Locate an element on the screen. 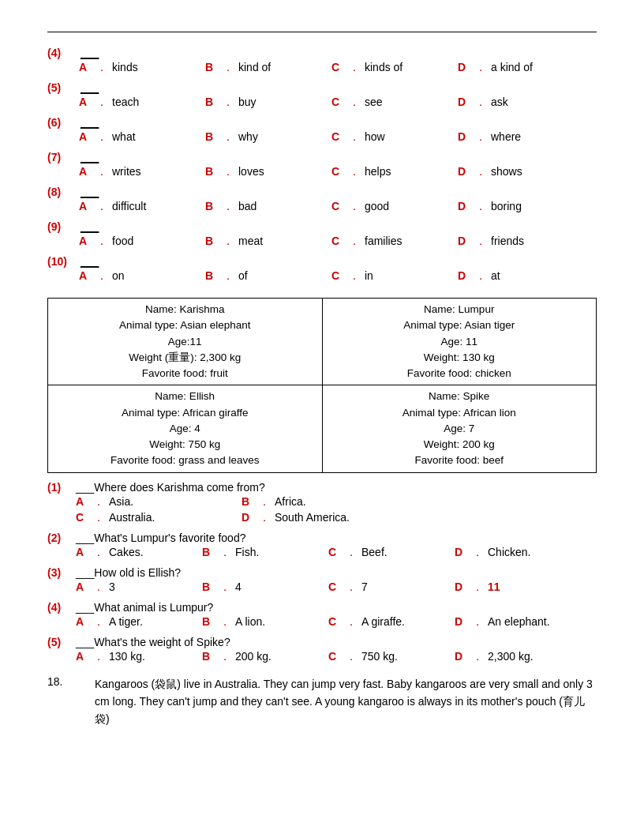 This screenshot has height=834, width=644. spike-name: Name: Spike is located at coordinates (459, 396).